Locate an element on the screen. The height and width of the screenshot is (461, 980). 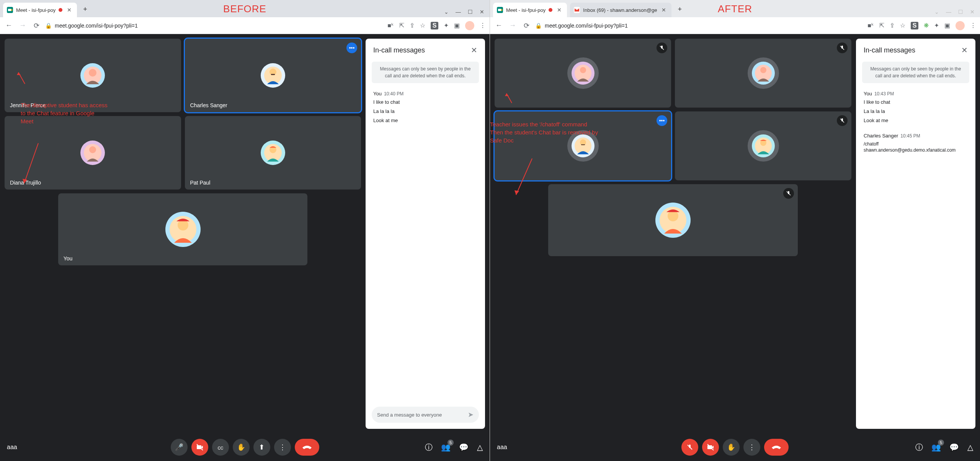
self-tile is located at coordinates (673, 220).